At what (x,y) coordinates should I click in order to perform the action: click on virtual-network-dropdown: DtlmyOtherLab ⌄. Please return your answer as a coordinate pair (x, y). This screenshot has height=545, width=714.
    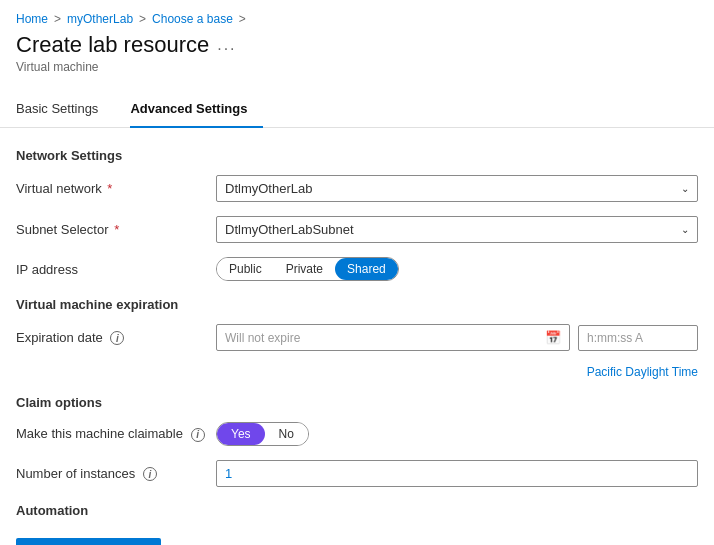
    Looking at the image, I should click on (457, 188).